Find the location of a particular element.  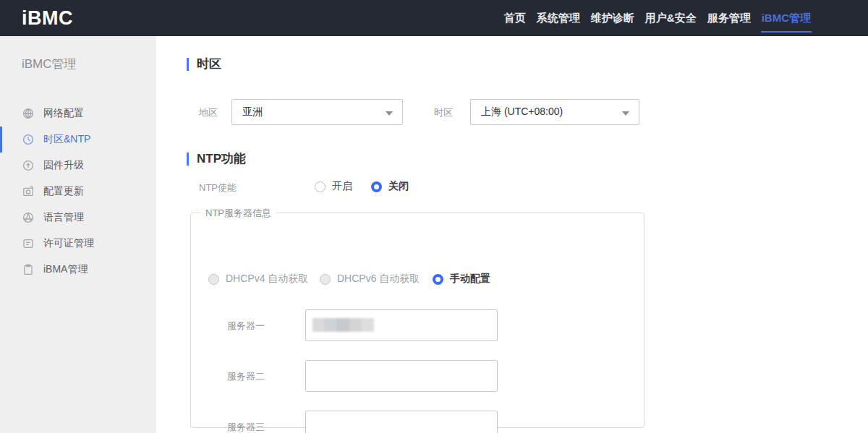

sidebar-item-label: 时区&NTP is located at coordinates (67, 140).